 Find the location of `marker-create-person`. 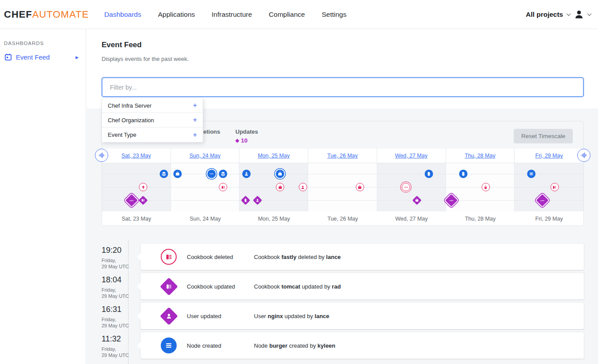

marker-create-person is located at coordinates (246, 174).